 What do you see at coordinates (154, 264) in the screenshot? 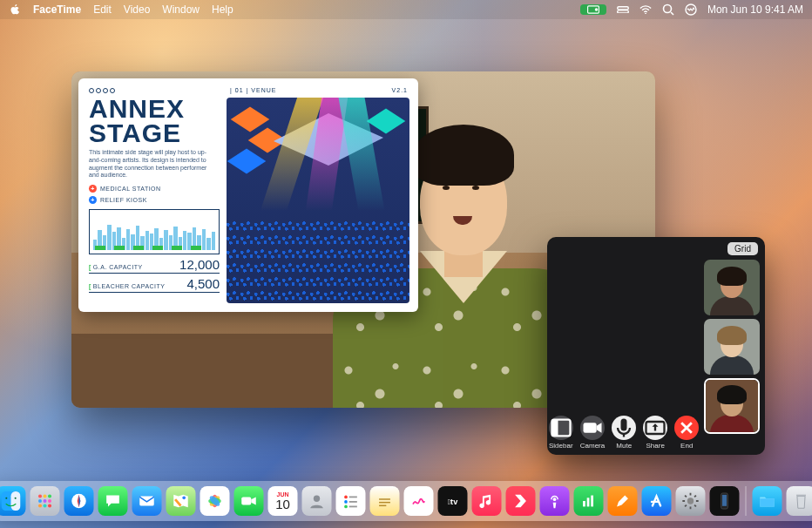
I see `capacity-row: G.A. CAPACITY12,000` at bounding box center [154, 264].